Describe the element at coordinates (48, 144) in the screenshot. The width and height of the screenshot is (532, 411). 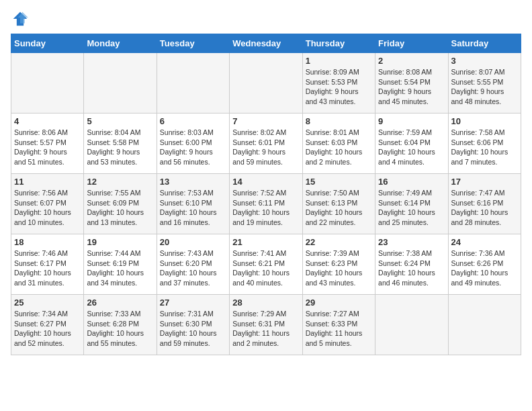
I see `calendar-cell: 4Sunrise: 8:06 AMSunset: 5:57 PMDaylight…` at that location.